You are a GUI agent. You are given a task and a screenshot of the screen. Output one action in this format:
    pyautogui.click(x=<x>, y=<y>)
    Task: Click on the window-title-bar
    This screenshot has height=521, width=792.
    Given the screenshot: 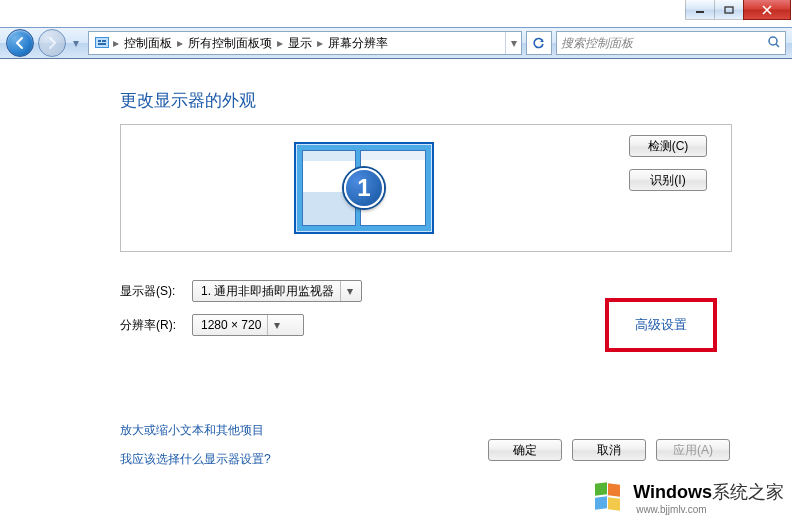 What is the action you would take?
    pyautogui.click(x=396, y=14)
    